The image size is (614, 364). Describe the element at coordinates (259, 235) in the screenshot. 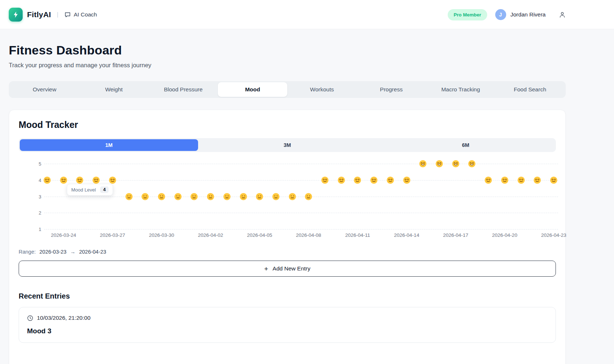

I see `x-axis-label: 2026-04-05` at that location.